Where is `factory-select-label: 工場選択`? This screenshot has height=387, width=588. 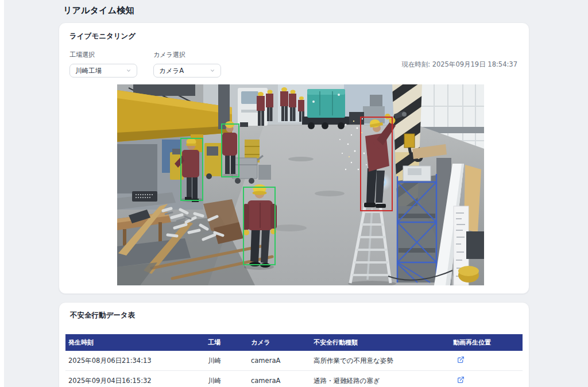 factory-select-label: 工場選択 is located at coordinates (103, 55).